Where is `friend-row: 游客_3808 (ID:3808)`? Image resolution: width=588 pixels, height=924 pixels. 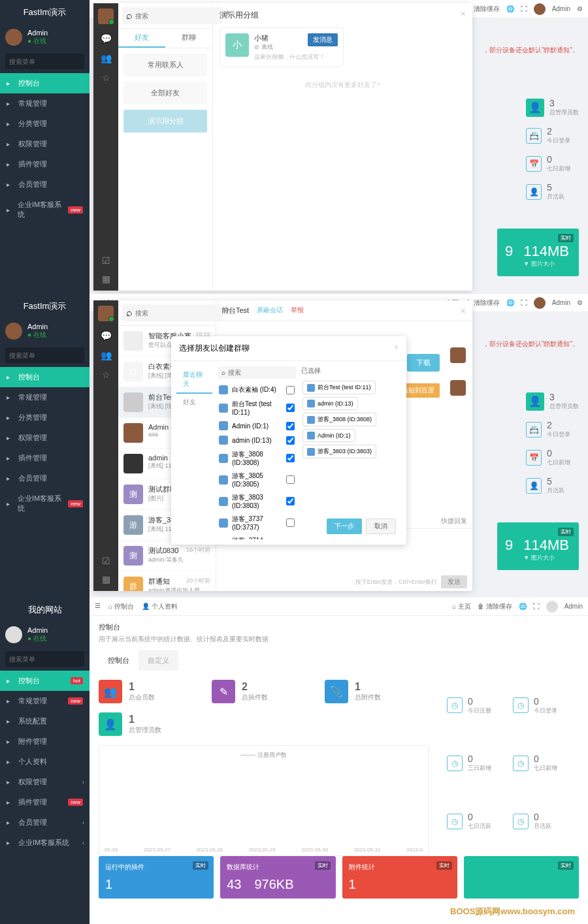 friend-row: 游客_3808 (ID:3808) is located at coordinates (257, 458).